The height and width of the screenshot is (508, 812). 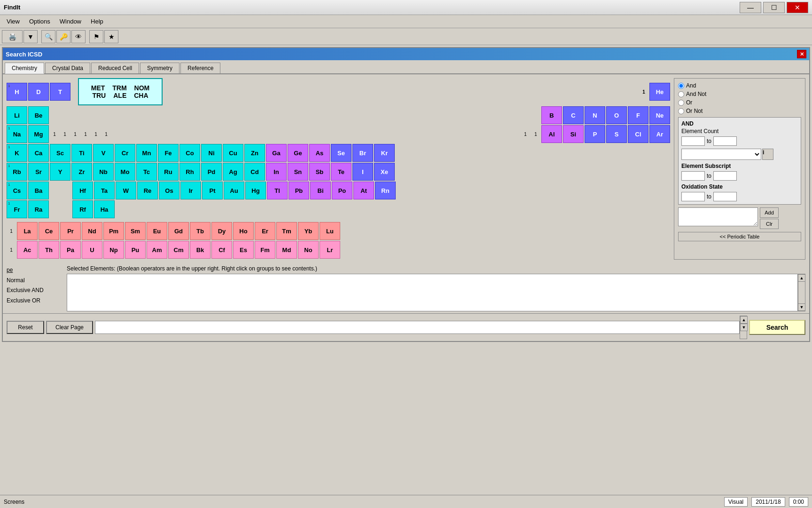 What do you see at coordinates (660, 92) in the screenshot?
I see `element-He: He` at bounding box center [660, 92].